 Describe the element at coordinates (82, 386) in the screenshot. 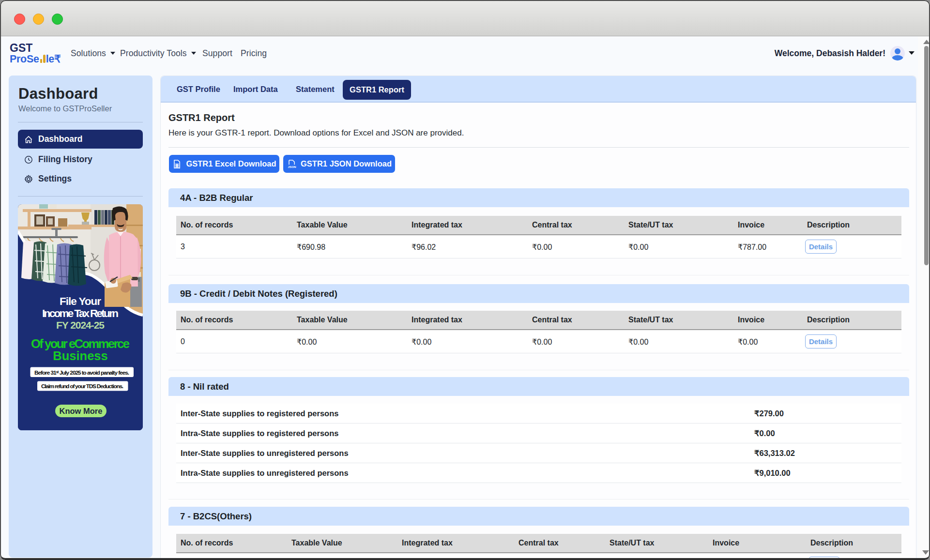

I see `svg-text:Claim refund of your TDS Deduc: Claim refund of your TDS Deductions.` at that location.